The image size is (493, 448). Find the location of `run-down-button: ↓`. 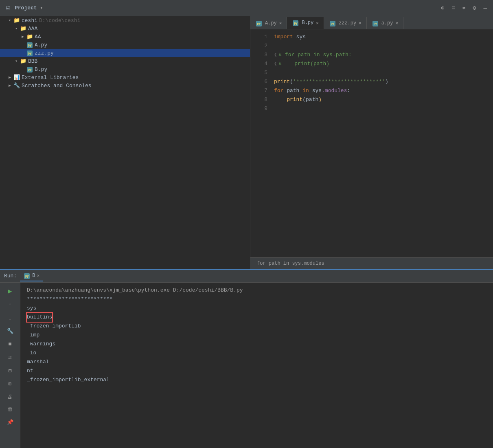

run-down-button: ↓ is located at coordinates (10, 318).